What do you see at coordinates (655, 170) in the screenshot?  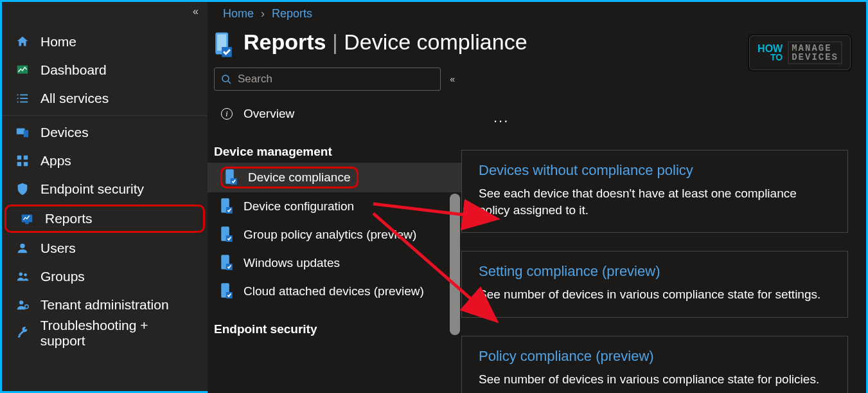 I see `card-title: Devices without compliance policy` at bounding box center [655, 170].